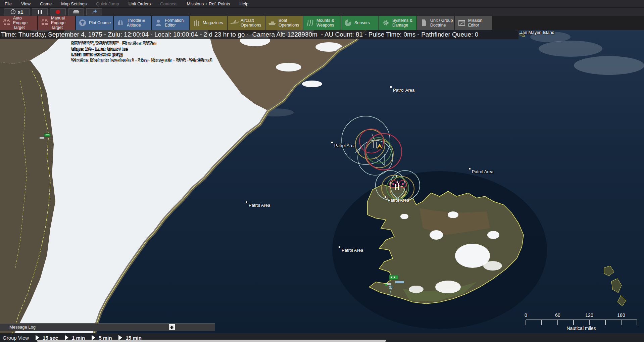 This screenshot has width=644, height=342. Describe the element at coordinates (424, 23) in the screenshot. I see `unit-doctrine-icon` at that location.